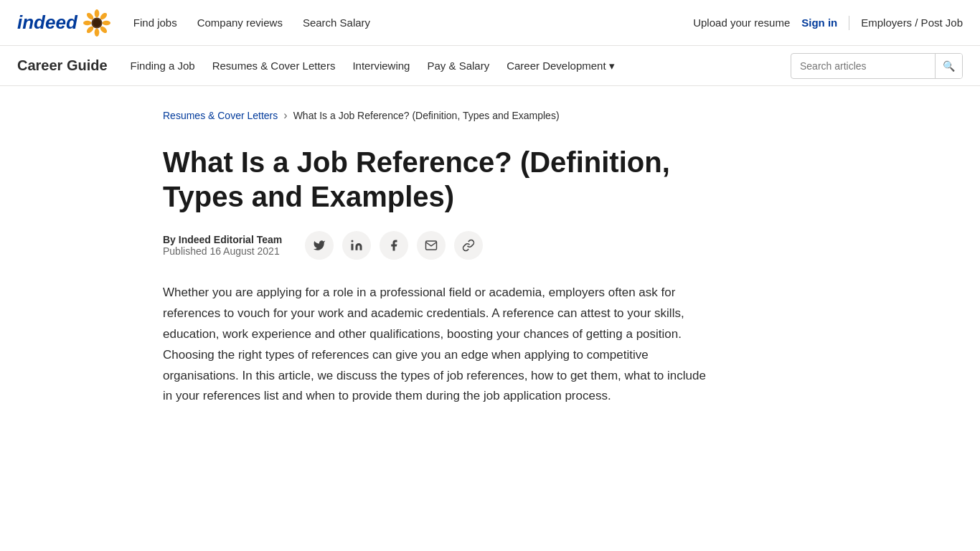 Image resolution: width=980 pixels, height=551 pixels. What do you see at coordinates (435, 344) in the screenshot?
I see `article-body: Whether you are applying for a role in a…` at bounding box center [435, 344].